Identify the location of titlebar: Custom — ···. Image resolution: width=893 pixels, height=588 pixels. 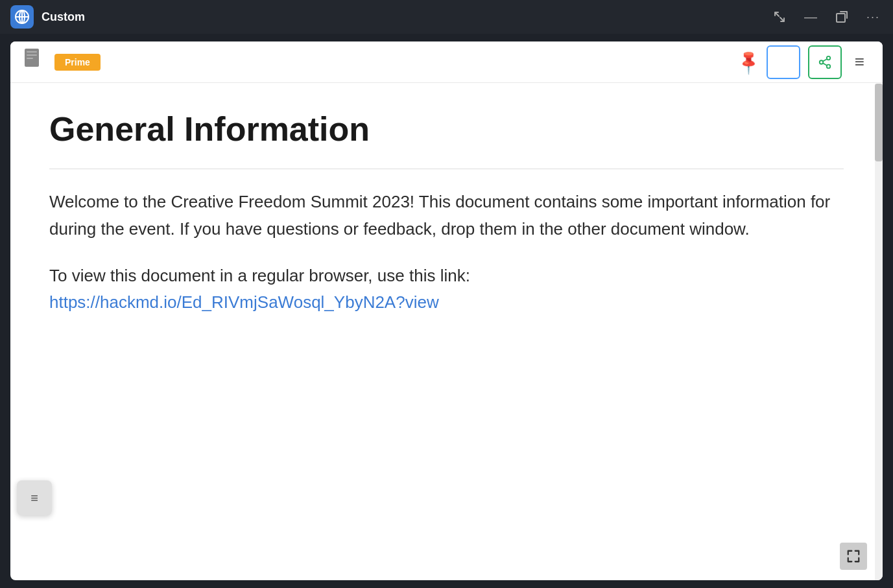
(446, 17).